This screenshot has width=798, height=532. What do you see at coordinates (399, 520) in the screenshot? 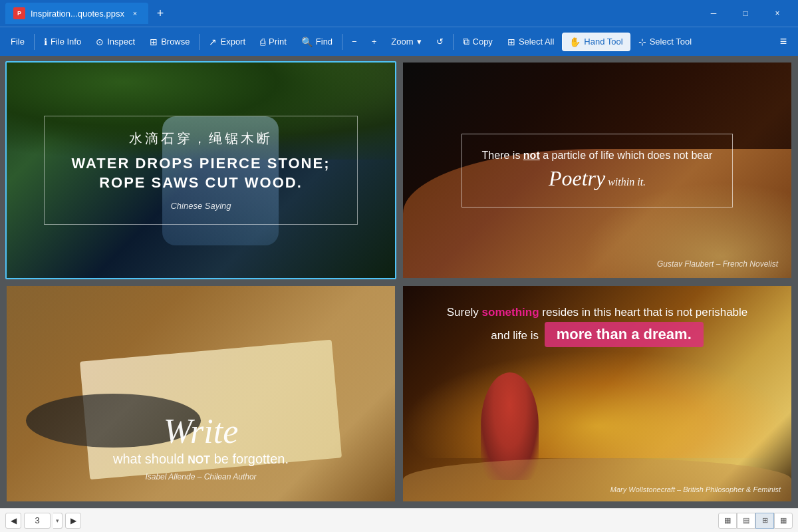
I see `bottom-bar: ◀ ▾ ▶ ▦ ▤ ⊞ ▦` at bounding box center [399, 520].